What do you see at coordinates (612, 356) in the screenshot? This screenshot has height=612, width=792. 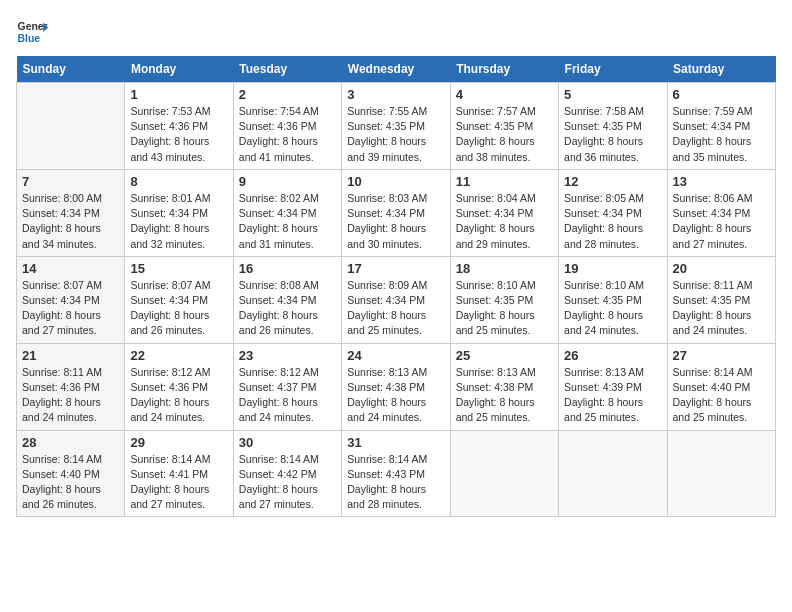 I see `day-number: 26` at bounding box center [612, 356].